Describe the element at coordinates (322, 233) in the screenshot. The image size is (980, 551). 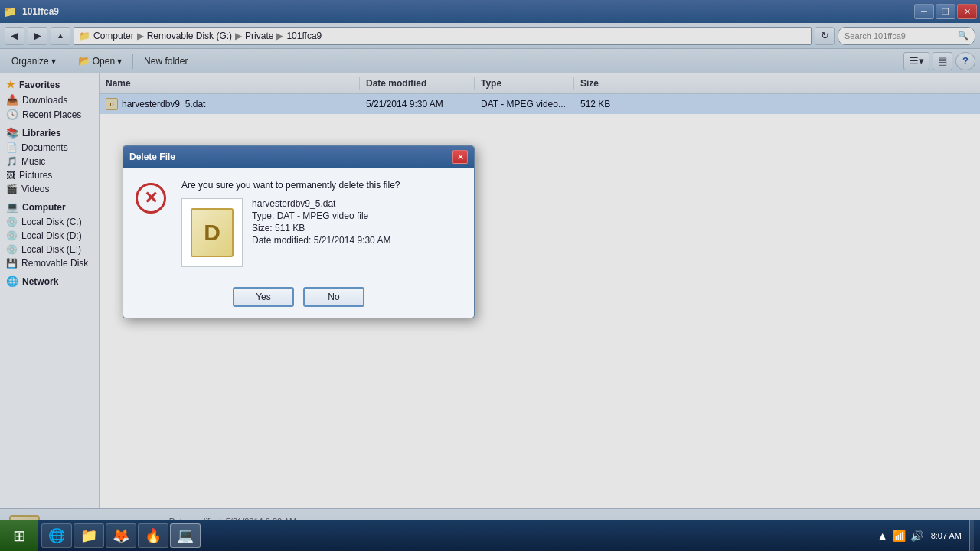
I see `dialog-file-preview: D harvesterdbv9_5.dat Type: DAT - MPEG v…` at that location.